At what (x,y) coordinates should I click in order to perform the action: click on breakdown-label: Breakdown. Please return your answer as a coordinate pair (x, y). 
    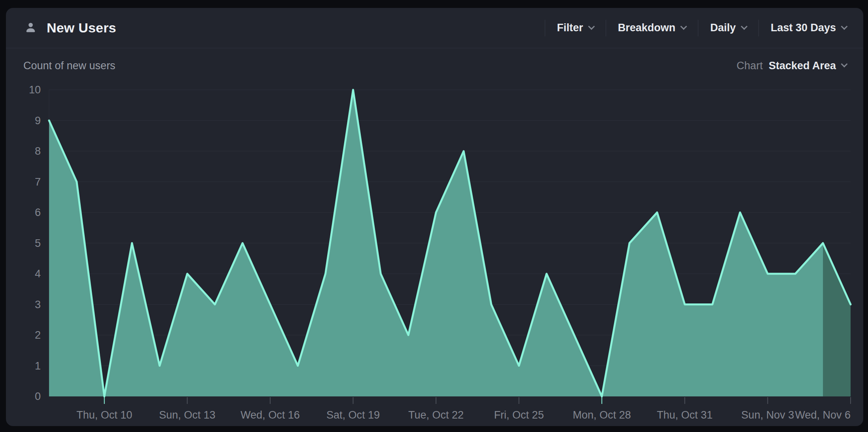
    Looking at the image, I should click on (647, 28).